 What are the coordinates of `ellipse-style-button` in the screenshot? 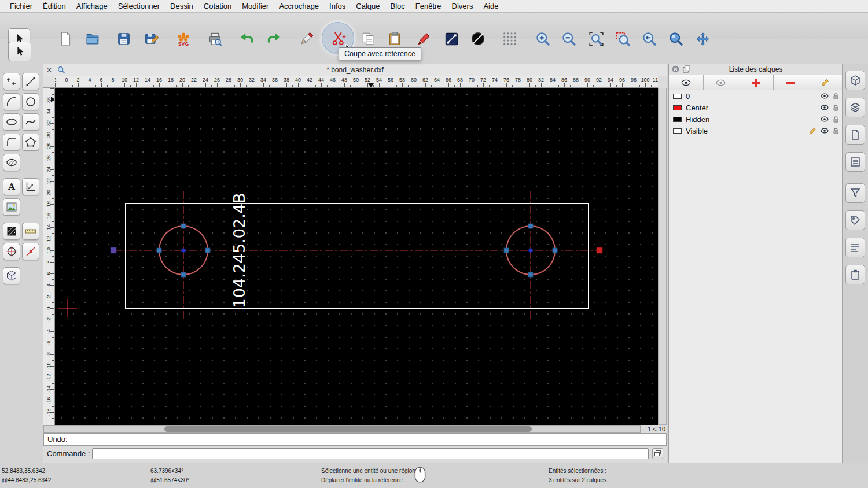 It's located at (478, 39).